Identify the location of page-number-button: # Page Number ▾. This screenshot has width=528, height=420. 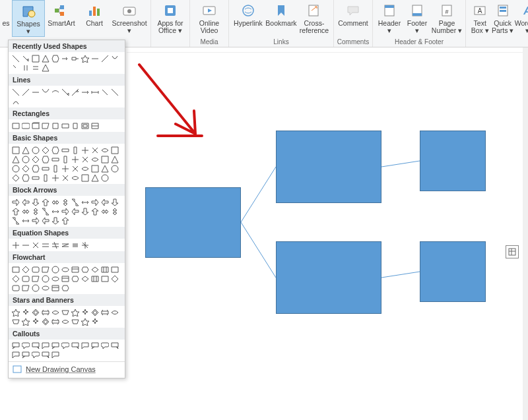
(447, 18).